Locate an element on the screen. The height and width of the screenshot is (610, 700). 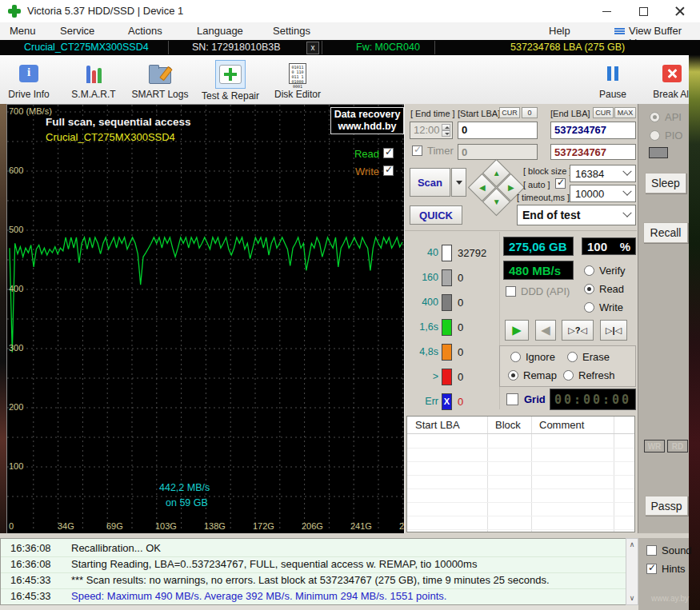
back-button: ◀ is located at coordinates (546, 330).